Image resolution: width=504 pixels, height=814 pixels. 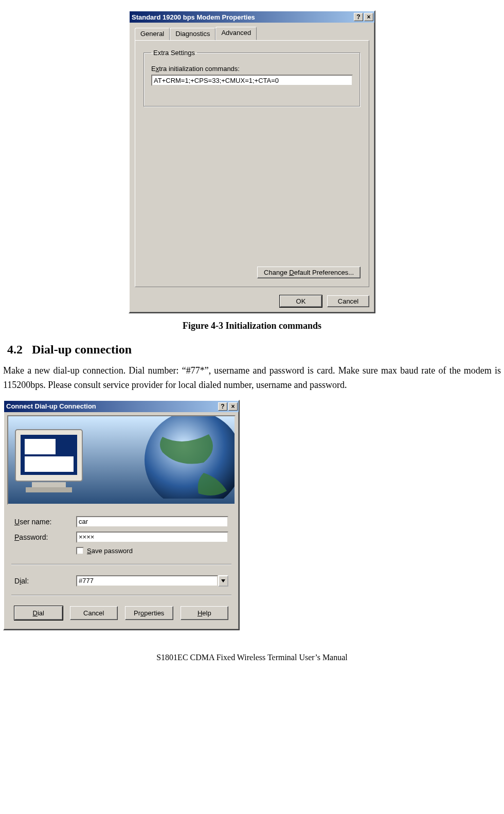 I want to click on tab-advanced: Advanced, so click(x=236, y=33).